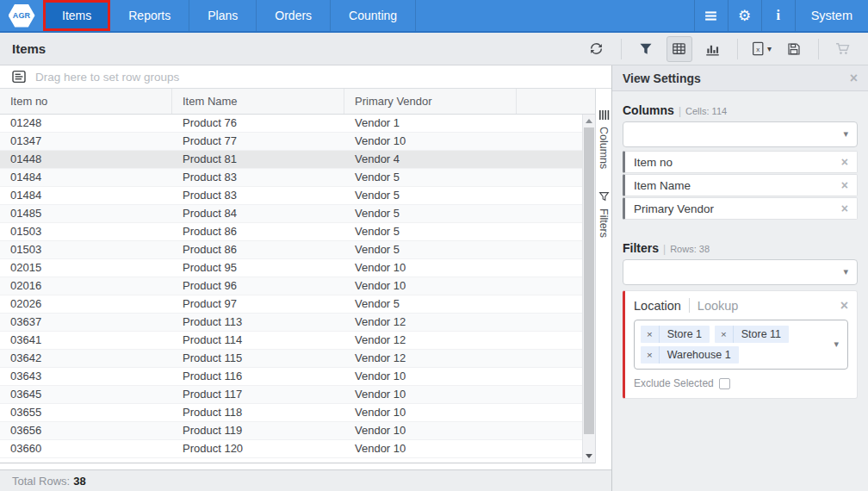 The width and height of the screenshot is (868, 491). What do you see at coordinates (741, 185) in the screenshot?
I see `column-chip-item-name: Item Name ×` at bounding box center [741, 185].